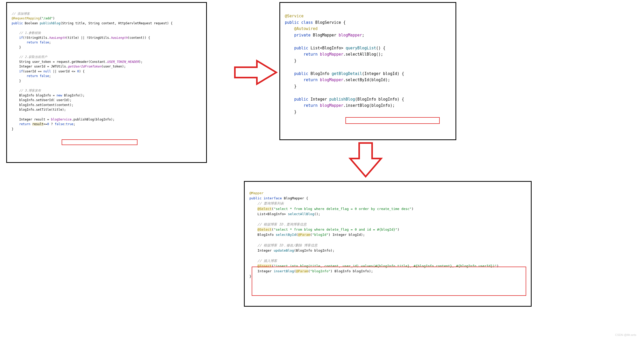  I want to click on code-panel-controller: // 添加博客 @RequestMapping("/add") public B…, so click(107, 82).